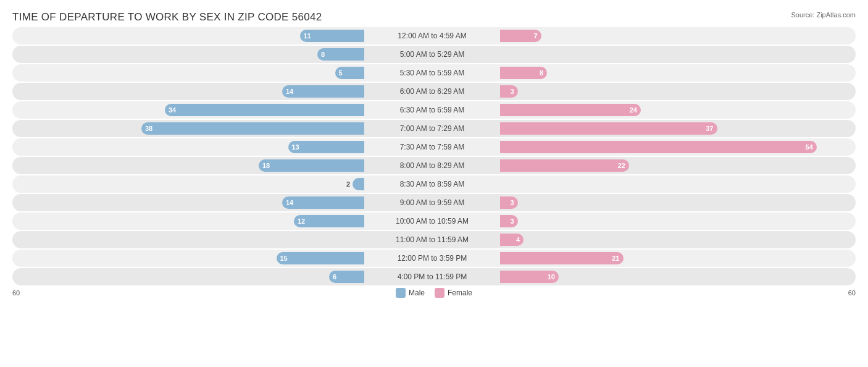 This screenshot has width=868, height=367. I want to click on male-value: 15, so click(284, 258).